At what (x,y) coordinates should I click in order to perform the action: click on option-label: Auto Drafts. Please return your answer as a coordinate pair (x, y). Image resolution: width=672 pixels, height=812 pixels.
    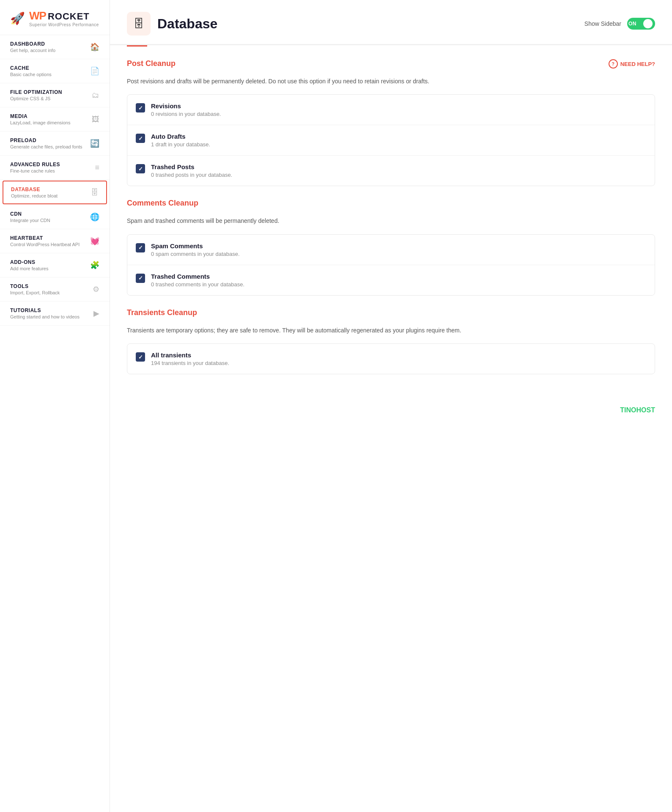
    Looking at the image, I should click on (398, 136).